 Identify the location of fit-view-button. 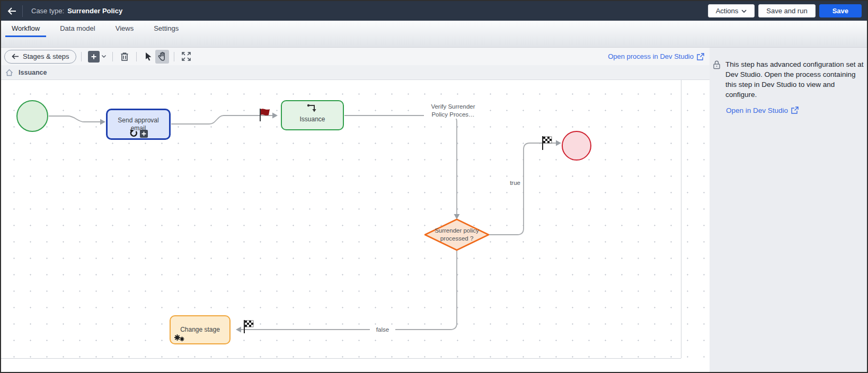
(186, 57).